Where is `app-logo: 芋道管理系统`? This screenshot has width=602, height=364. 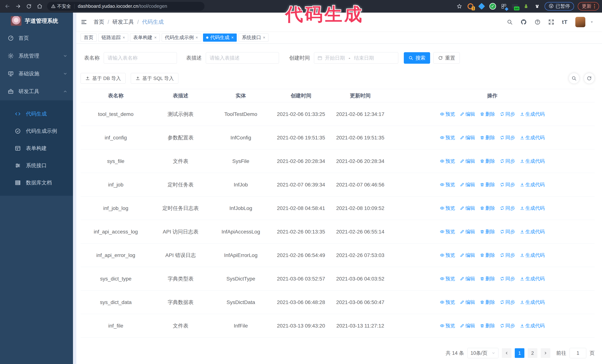
app-logo: 芋道管理系统 is located at coordinates (37, 21).